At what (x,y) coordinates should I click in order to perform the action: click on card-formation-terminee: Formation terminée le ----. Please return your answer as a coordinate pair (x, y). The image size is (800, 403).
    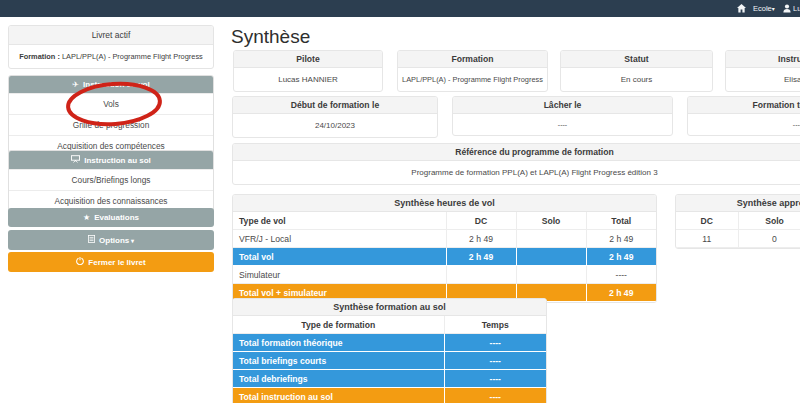
    Looking at the image, I should click on (744, 116).